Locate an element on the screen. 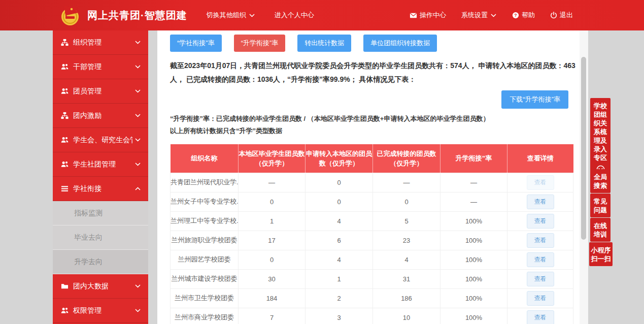  table-row: 兰州城市建设学校团委 30 1 31 100% 查看 is located at coordinates (372, 279).